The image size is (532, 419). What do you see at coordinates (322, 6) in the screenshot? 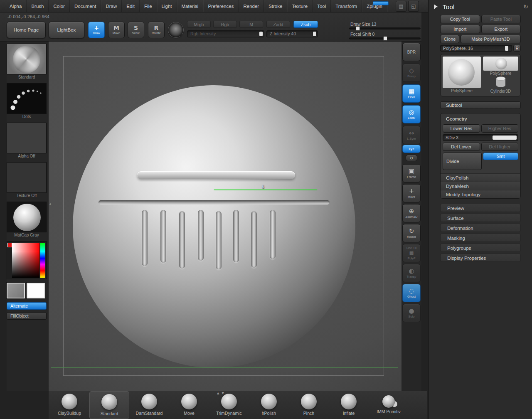
I see `menu-tool: Tool` at bounding box center [322, 6].